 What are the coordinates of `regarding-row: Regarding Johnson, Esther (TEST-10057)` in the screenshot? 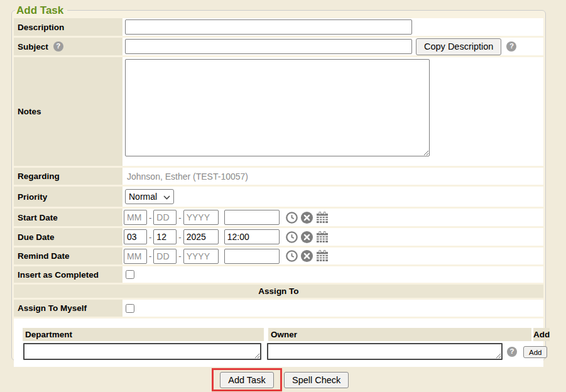 It's located at (279, 176).